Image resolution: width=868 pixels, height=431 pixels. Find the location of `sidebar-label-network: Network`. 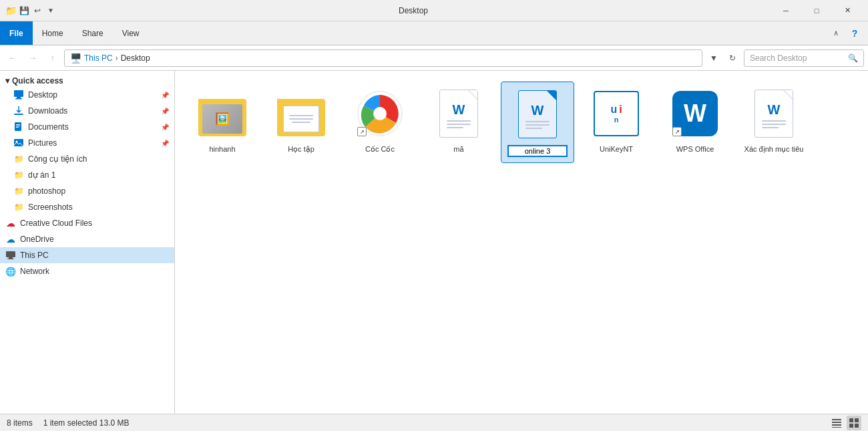

sidebar-label-network: Network is located at coordinates (35, 271).